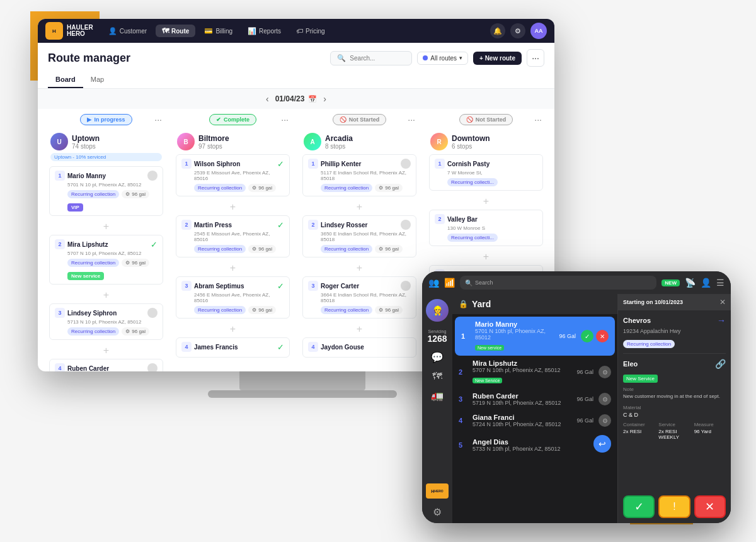 Image resolution: width=756 pixels, height=542 pixels. I want to click on stop-card: 2 Martin Press ✓ 2545 E Missouri Ave, Ph…, so click(233, 237).